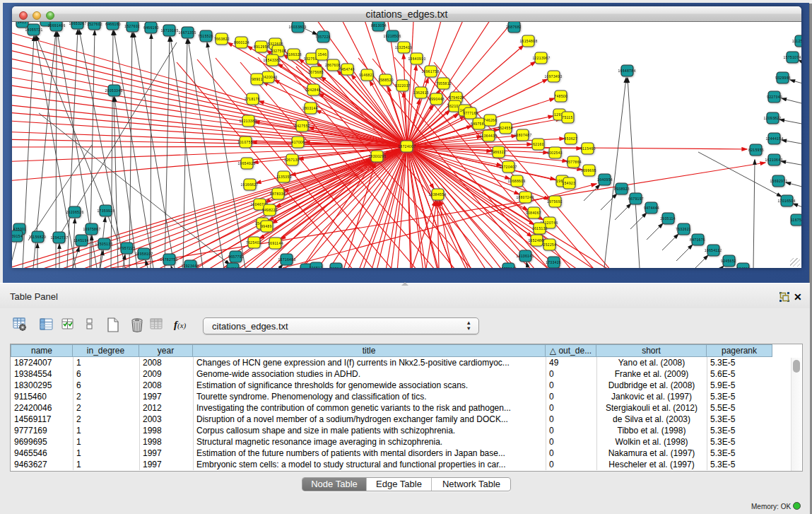  I want to click on svg-text: 1975692, so click(555, 201).